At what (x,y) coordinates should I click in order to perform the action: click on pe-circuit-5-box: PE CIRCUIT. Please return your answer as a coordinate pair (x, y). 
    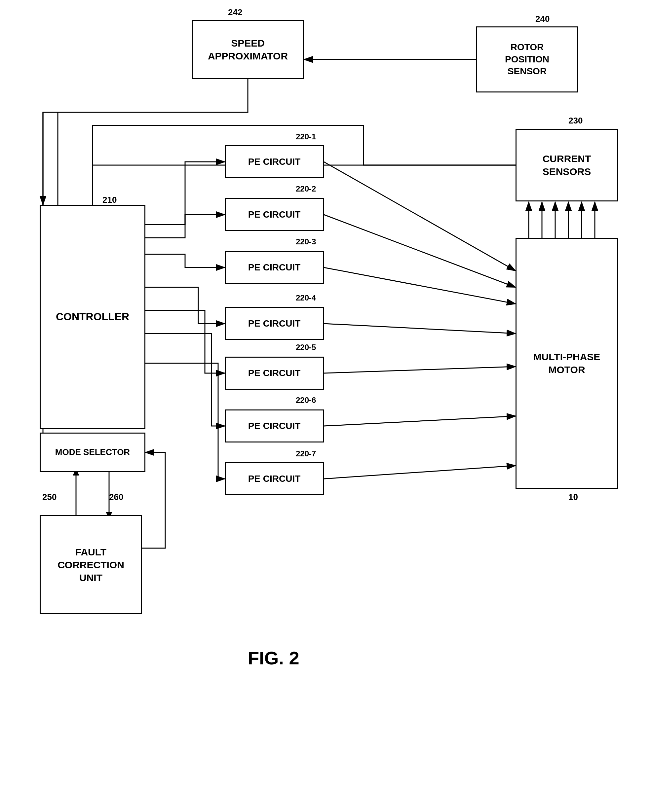
    Looking at the image, I should click on (274, 373).